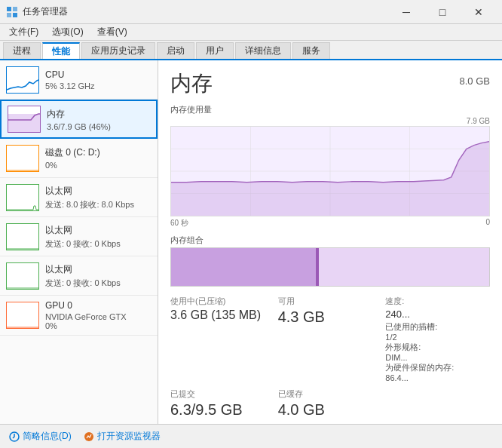  Describe the element at coordinates (330, 403) in the screenshot. I see `stat-cached: 已缓存 4.0 GB` at that location.